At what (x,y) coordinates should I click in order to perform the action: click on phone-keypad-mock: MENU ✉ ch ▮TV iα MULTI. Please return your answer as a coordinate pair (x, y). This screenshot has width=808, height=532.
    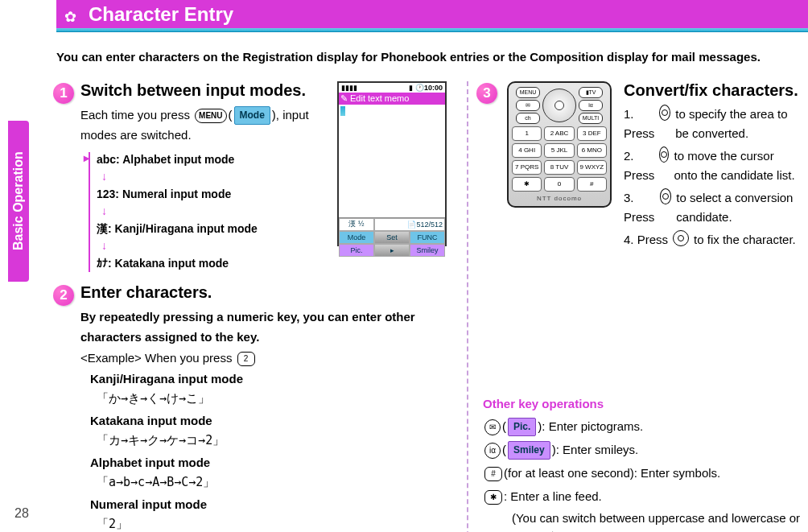
    Looking at the image, I should click on (559, 145).